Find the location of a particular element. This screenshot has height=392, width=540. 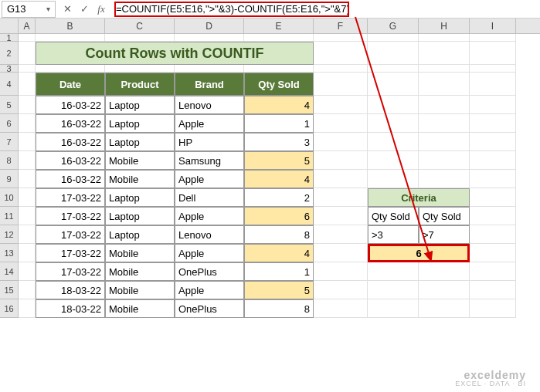

row-header: 11 is located at coordinates (9, 216).